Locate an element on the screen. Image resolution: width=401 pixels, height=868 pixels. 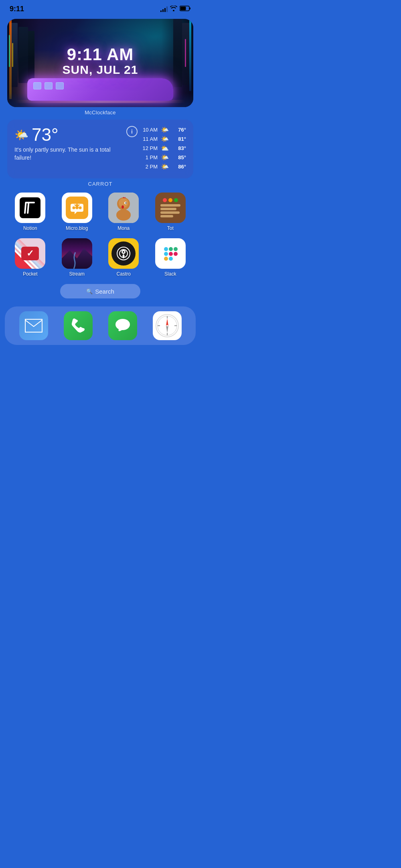
forecast-temp-1: 76° is located at coordinates (179, 130).